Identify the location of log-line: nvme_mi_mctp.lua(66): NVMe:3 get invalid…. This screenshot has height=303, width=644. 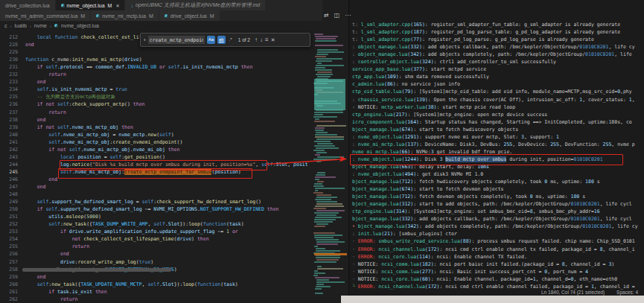
(432, 152).